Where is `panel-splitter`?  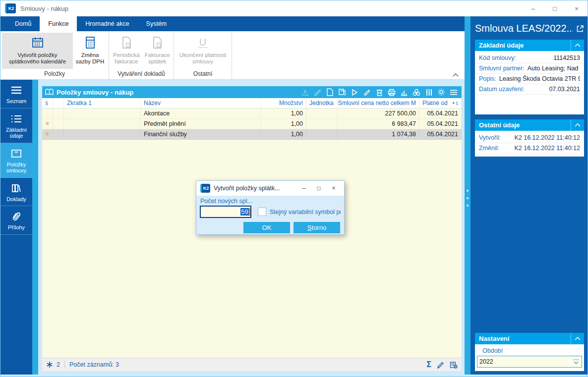 panel-splitter is located at coordinates (468, 195).